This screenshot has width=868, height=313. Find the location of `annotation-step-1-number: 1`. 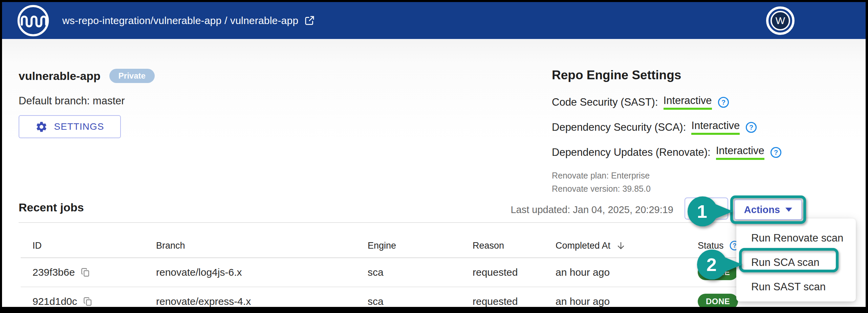

annotation-step-1-number: 1 is located at coordinates (702, 211).